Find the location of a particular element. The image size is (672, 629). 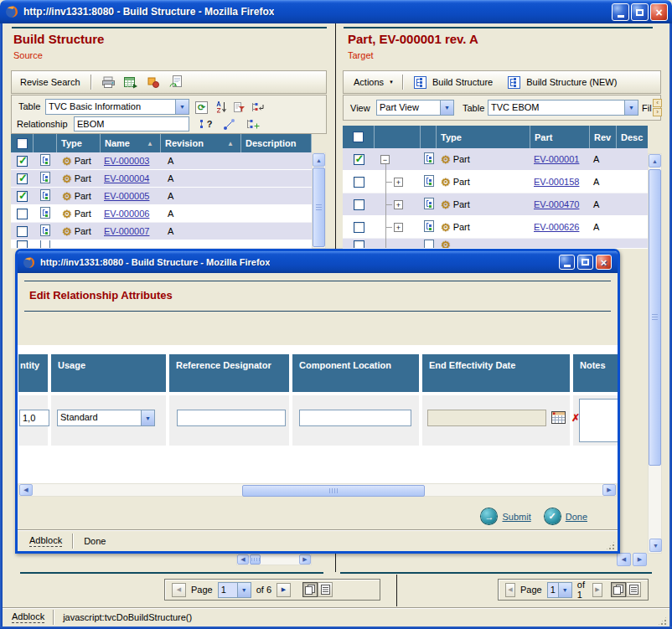

target-table-select: TVC EBOM ▼ is located at coordinates (563, 107).